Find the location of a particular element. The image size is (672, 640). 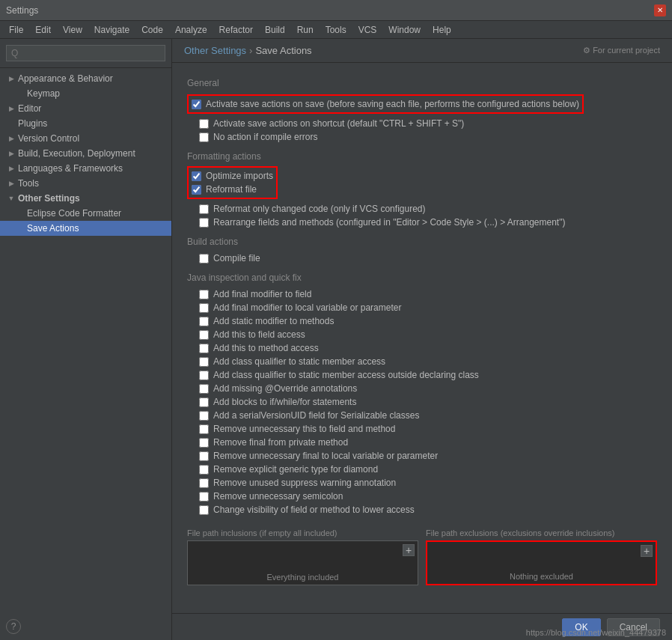

checkbox-java-remove-unnecessary-semicolon-input is located at coordinates (204, 497).